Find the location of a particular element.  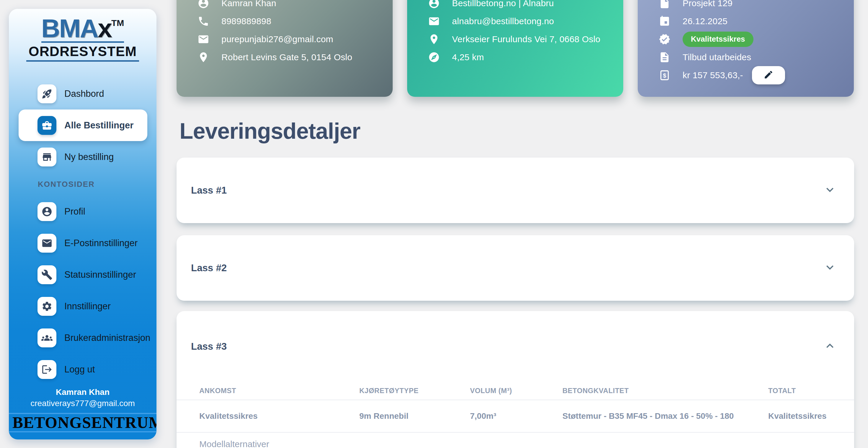

plant-name-row: Bestillbetong.no | Alnabru is located at coordinates (521, 6).